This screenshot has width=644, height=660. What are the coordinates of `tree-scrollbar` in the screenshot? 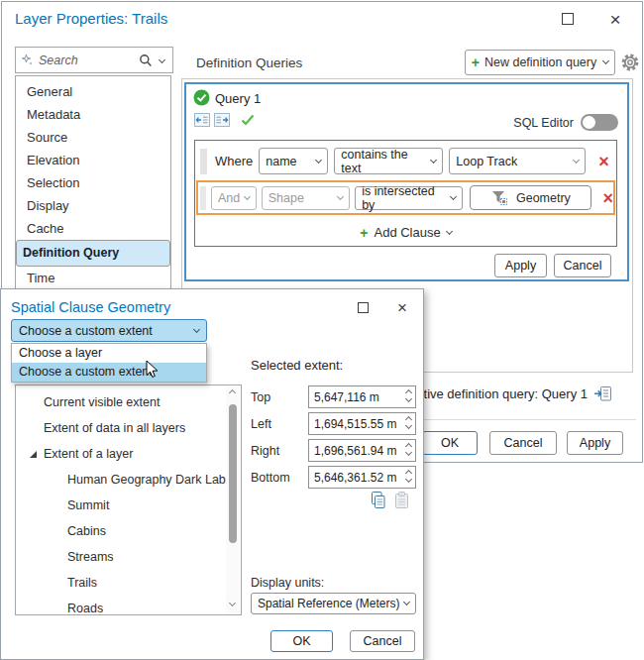 It's located at (233, 499).